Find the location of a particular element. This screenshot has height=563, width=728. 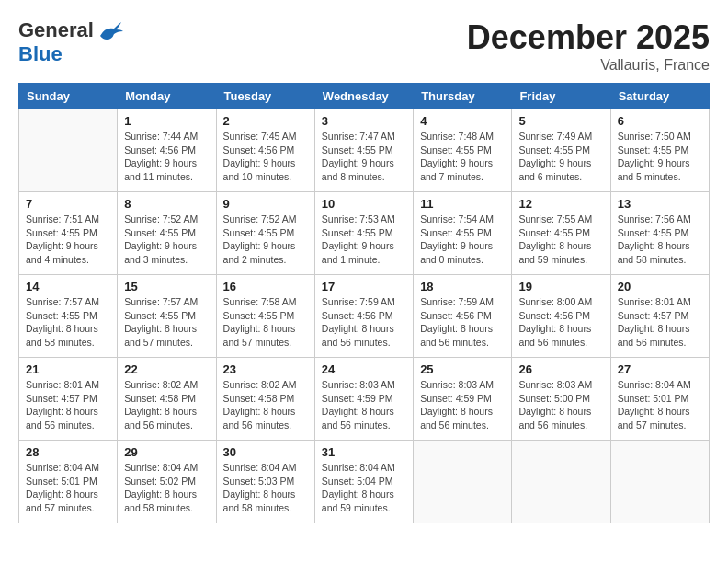

calendar-week-row: 21Sunrise: 8:01 AMSunset: 4:57 PMDayligh… is located at coordinates (364, 399).